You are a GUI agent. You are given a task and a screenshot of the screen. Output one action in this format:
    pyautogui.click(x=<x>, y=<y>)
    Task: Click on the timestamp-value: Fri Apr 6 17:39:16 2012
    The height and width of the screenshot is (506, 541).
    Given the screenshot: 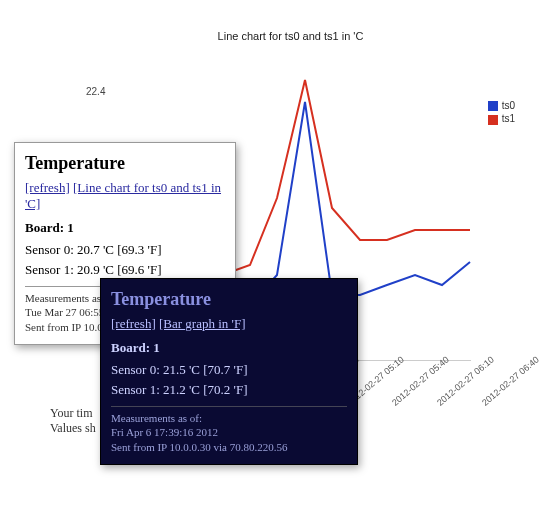 What is the action you would take?
    pyautogui.click(x=229, y=432)
    